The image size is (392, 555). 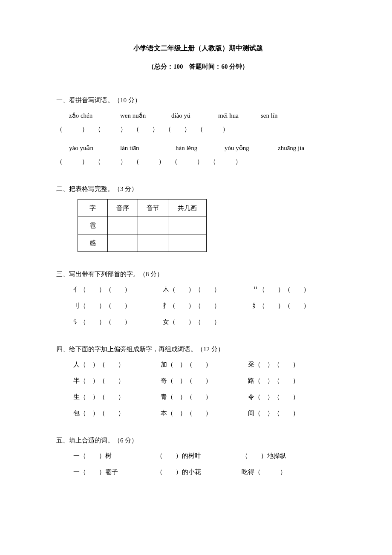 What do you see at coordinates (281, 289) in the screenshot?
I see `radical-item: 艹（ ）（ ）` at bounding box center [281, 289].